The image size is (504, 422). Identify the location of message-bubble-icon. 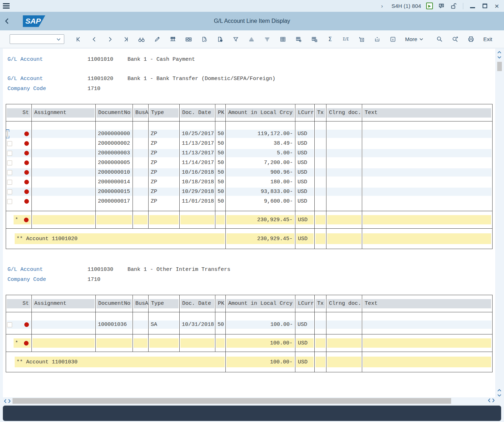
(441, 6).